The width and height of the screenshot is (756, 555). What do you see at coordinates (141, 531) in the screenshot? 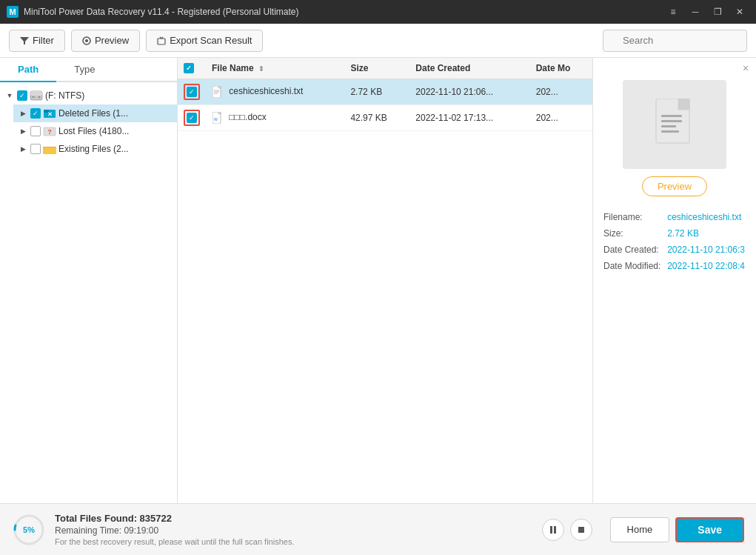
I see `remaining-value: 09:19:00` at bounding box center [141, 531].